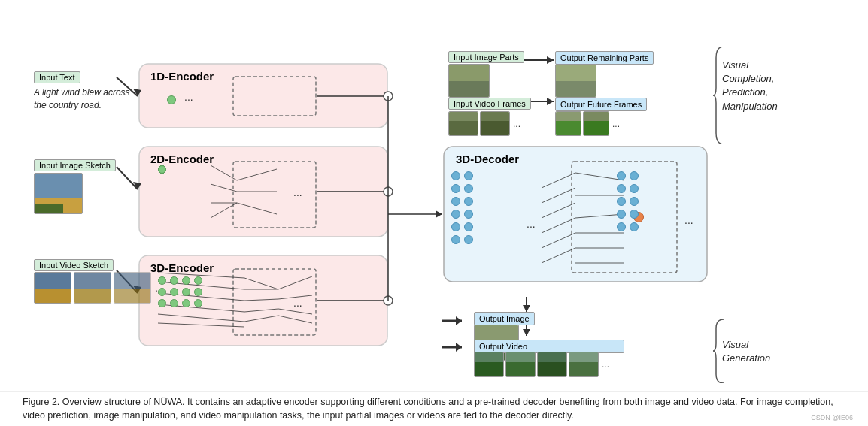  I want to click on enc1d-dot, so click(171, 100).